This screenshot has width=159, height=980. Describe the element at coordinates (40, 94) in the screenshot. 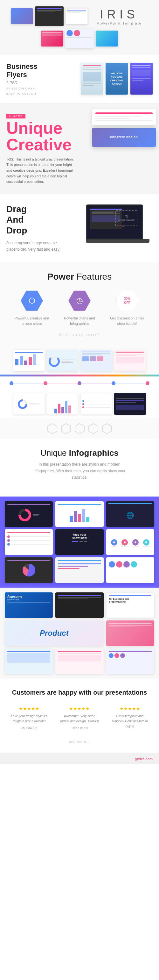

I see `flyers-tags-2: EASY TO CUSTOM` at that location.